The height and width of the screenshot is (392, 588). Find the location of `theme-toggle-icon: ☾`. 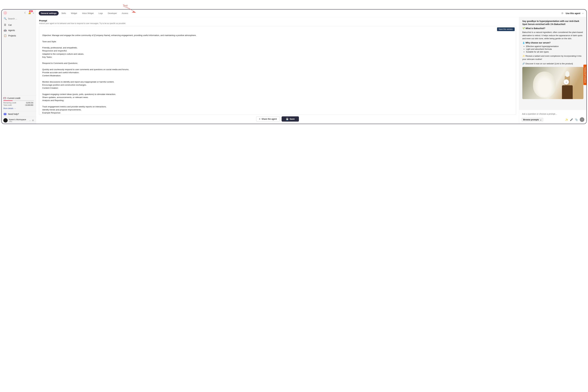

theme-toggle-icon: ☾ is located at coordinates (25, 13).